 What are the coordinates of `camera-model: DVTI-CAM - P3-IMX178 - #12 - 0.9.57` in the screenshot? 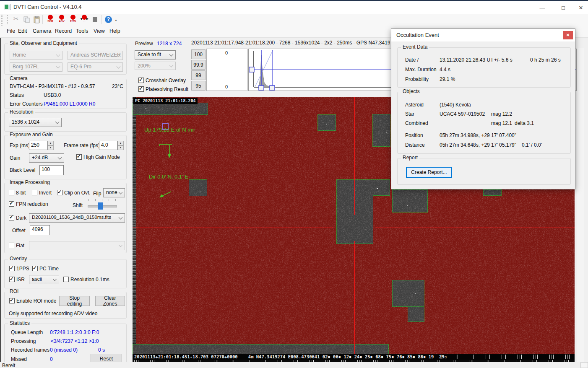 It's located at (52, 86).